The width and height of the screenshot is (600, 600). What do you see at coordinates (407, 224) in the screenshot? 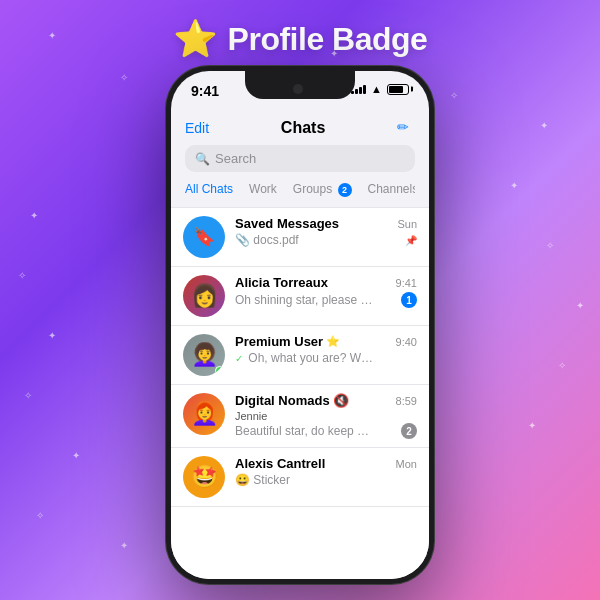
I see `chat-time-saved: Sun` at bounding box center [407, 224].